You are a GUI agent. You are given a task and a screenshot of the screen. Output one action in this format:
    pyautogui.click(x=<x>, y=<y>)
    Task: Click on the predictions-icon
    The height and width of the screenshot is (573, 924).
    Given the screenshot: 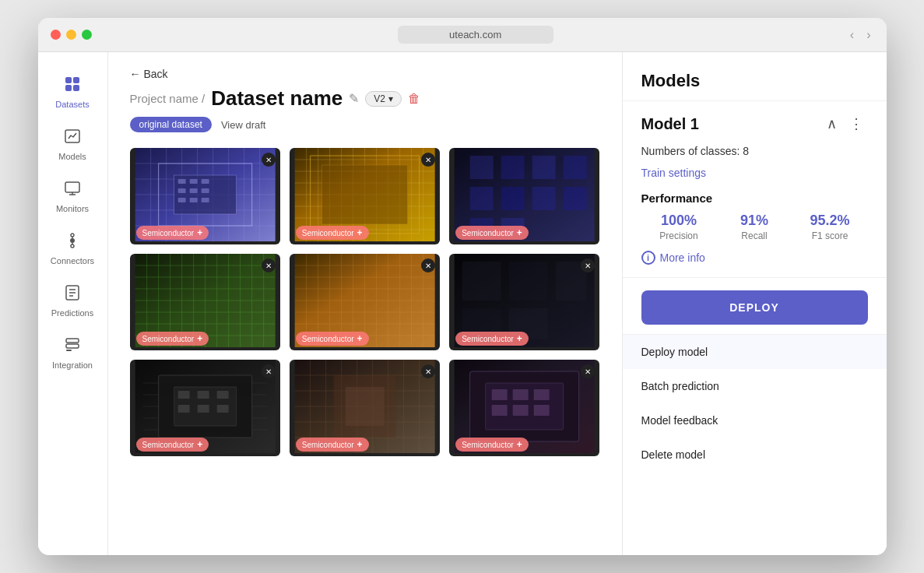 What is the action you would take?
    pyautogui.click(x=72, y=294)
    